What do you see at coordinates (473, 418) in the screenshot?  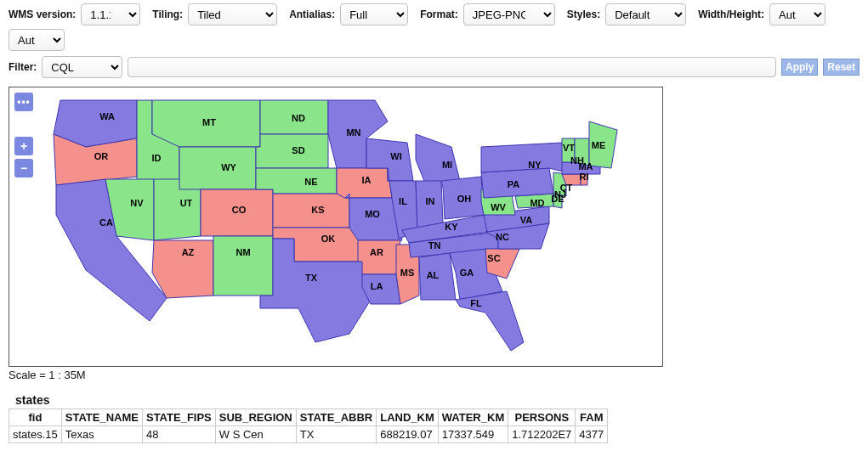 I see `table-header: WATER_KM` at bounding box center [473, 418].